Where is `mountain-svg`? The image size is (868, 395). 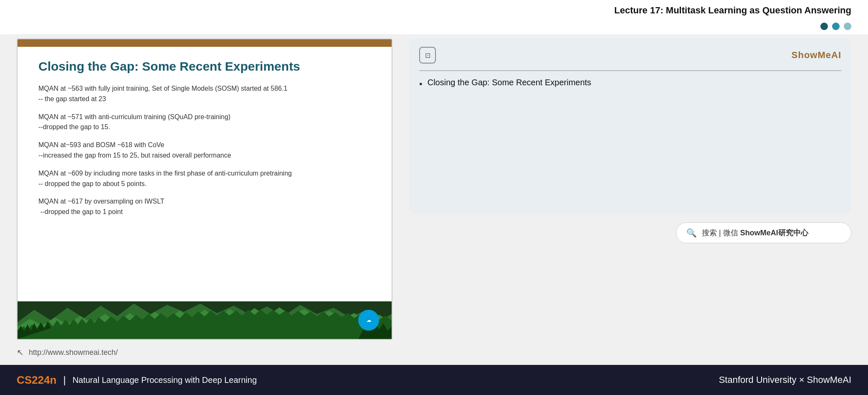
mountain-svg is located at coordinates (205, 320).